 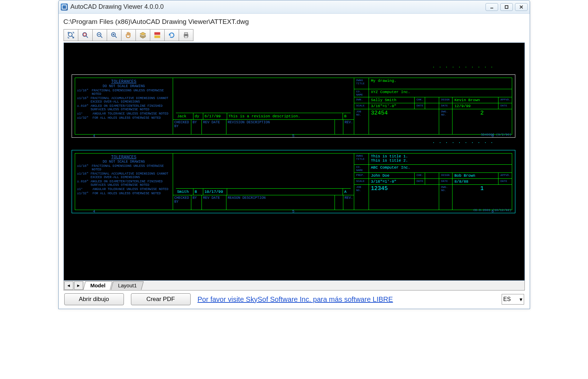 What do you see at coordinates (294, 22) in the screenshot?
I see `file-path: C:\Program Files (x86)\AutoCAD Drawing V…` at bounding box center [294, 22].